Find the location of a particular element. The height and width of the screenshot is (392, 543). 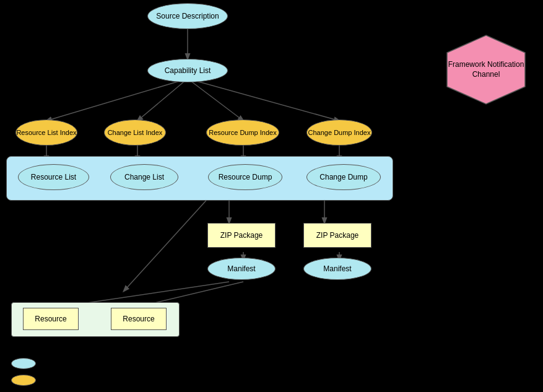

change-list-node: Change List is located at coordinates (144, 177).